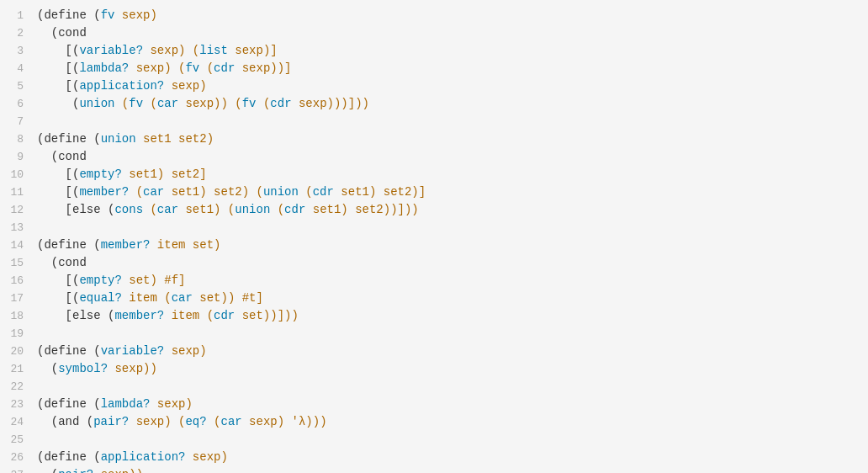  I want to click on line-number: 27, so click(22, 470).